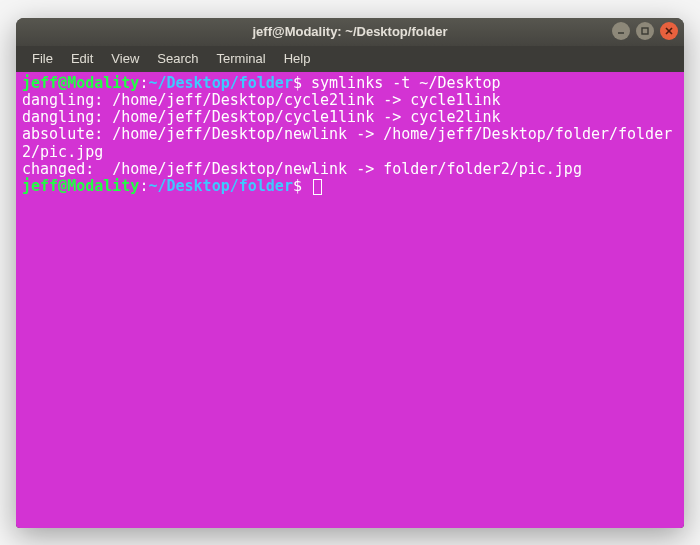  I want to click on maximize-button, so click(645, 31).